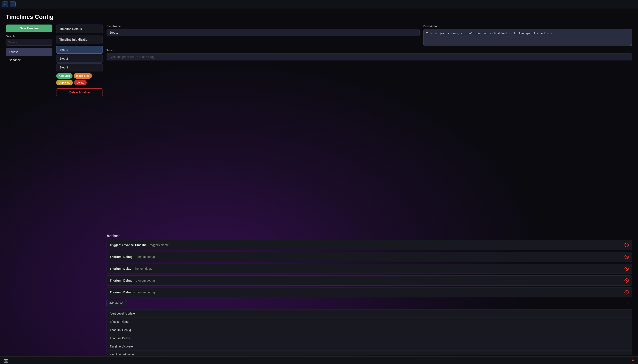  I want to click on description-label: Description, so click(528, 26).